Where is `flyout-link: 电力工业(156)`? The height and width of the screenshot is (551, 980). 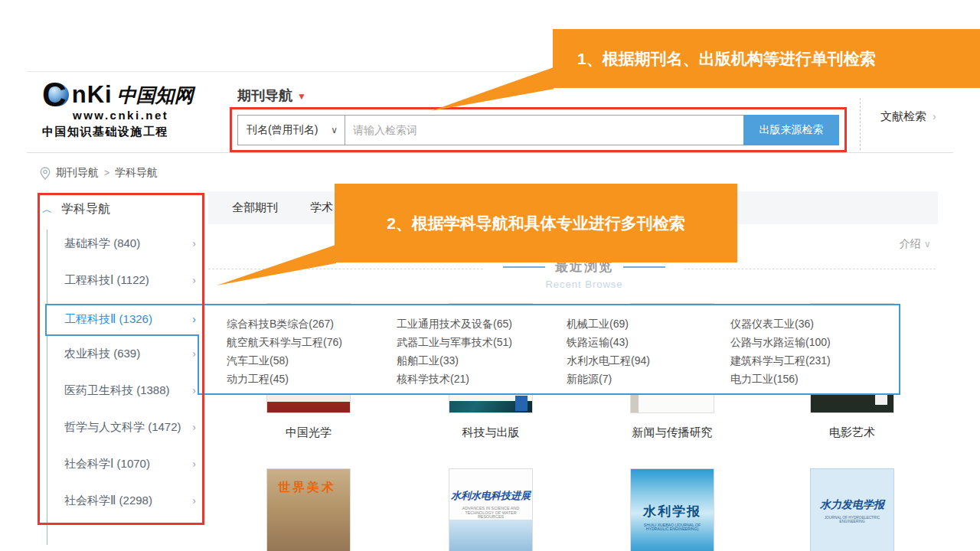
flyout-link: 电力工业(156) is located at coordinates (812, 379).